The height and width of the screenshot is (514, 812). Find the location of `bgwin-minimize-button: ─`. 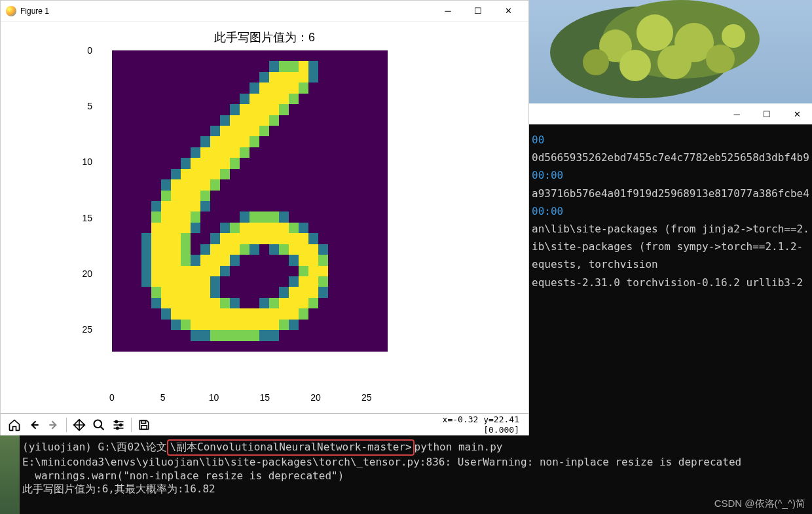

bgwin-minimize-button: ─ is located at coordinates (737, 114).